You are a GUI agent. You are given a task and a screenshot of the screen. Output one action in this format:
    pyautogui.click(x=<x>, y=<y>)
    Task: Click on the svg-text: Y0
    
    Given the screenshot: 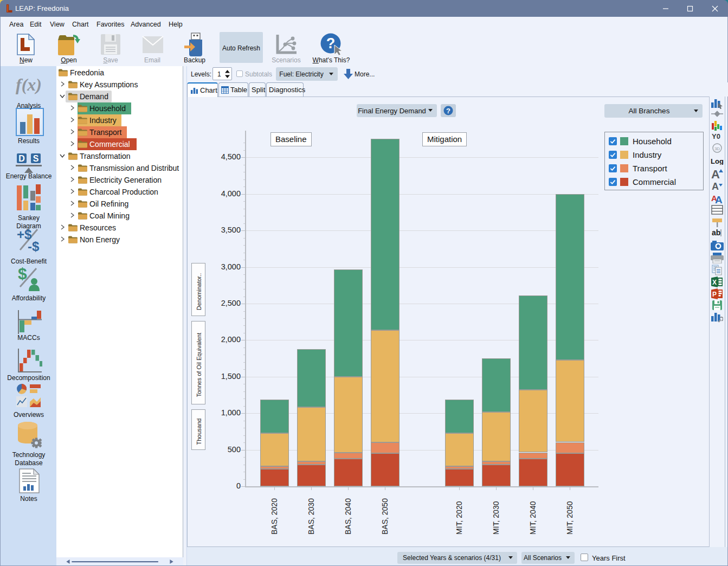 What is the action you would take?
    pyautogui.click(x=716, y=137)
    